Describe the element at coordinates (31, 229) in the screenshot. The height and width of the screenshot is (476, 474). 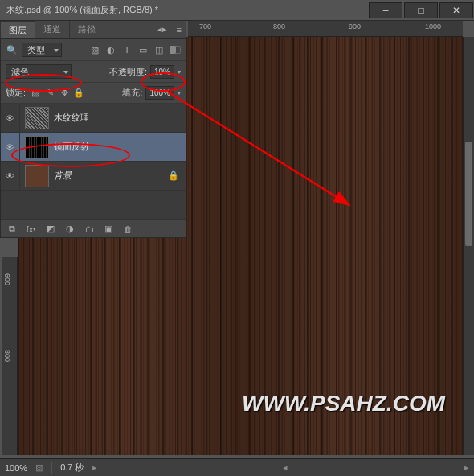
I see `layer-style-icon: fx▾` at that location.